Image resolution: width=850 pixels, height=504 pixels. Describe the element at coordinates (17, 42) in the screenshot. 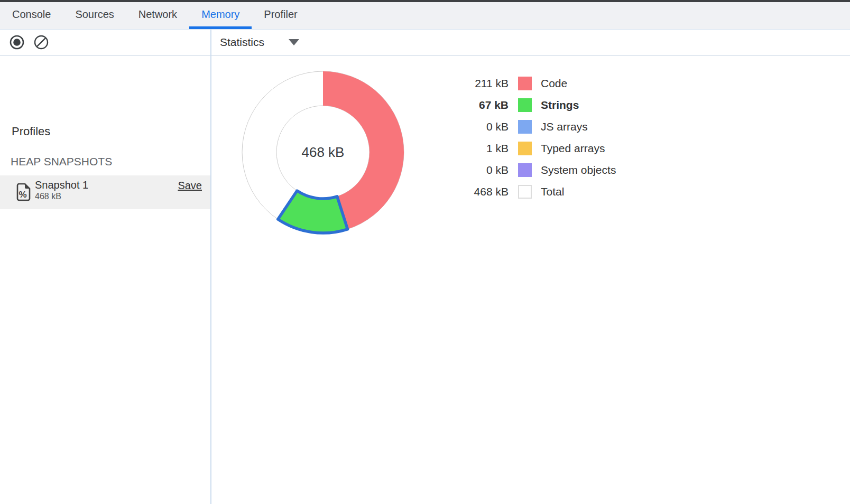

I see `record-icon` at that location.